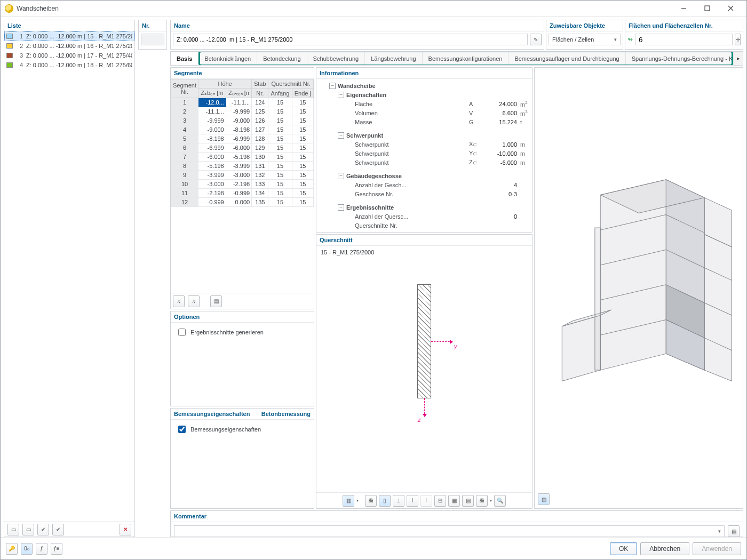  I want to click on ergebnisschnitte-checkbox: Ergebnisschnitte generieren, so click(242, 332).